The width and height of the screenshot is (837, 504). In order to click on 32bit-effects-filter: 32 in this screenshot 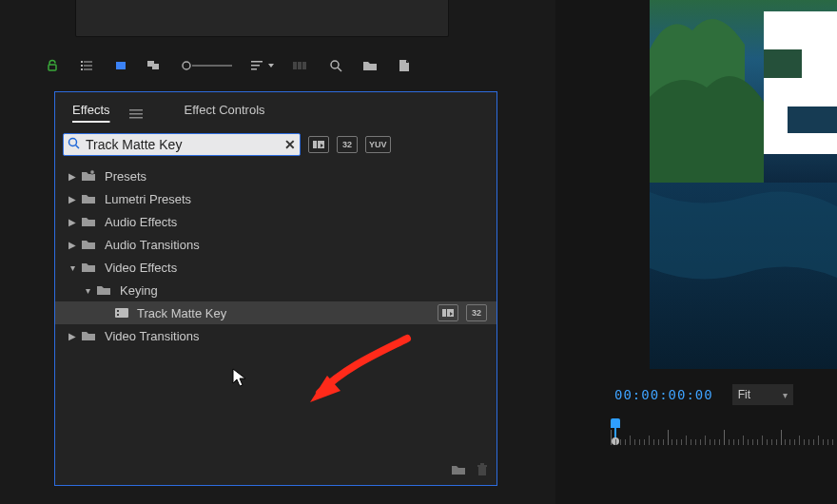, I will do `click(347, 145)`.